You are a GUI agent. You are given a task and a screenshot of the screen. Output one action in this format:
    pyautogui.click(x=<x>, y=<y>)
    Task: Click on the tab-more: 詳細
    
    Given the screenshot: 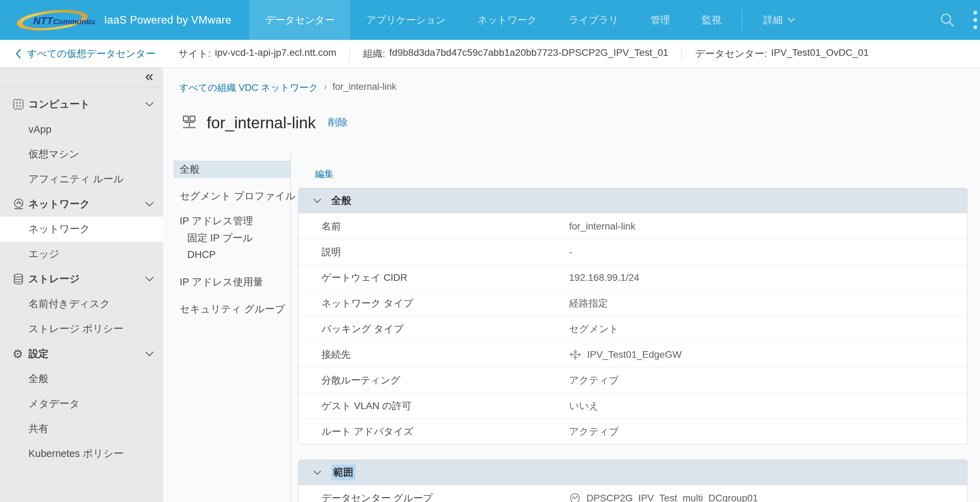 What is the action you would take?
    pyautogui.click(x=779, y=20)
    